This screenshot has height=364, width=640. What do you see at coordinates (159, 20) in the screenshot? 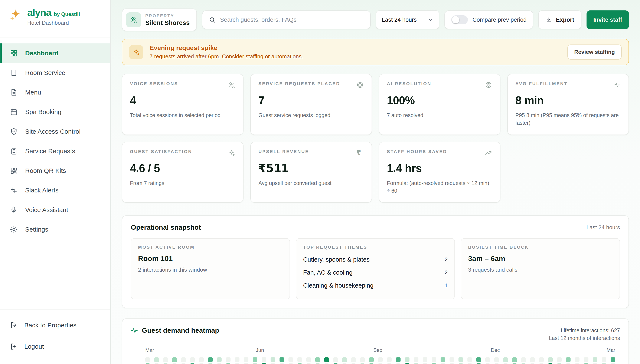
I see `property-selector: PROPERTY Silent Shoress` at bounding box center [159, 20].